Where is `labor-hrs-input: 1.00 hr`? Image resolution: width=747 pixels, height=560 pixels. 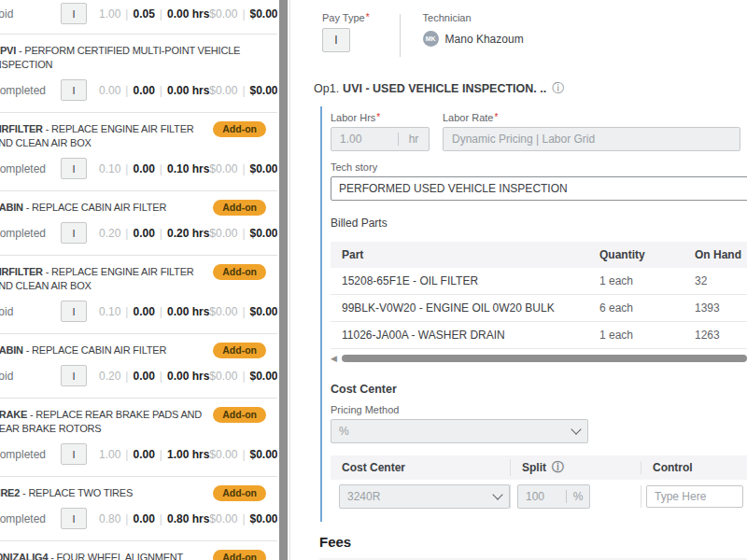
labor-hrs-input: 1.00 hr is located at coordinates (380, 139).